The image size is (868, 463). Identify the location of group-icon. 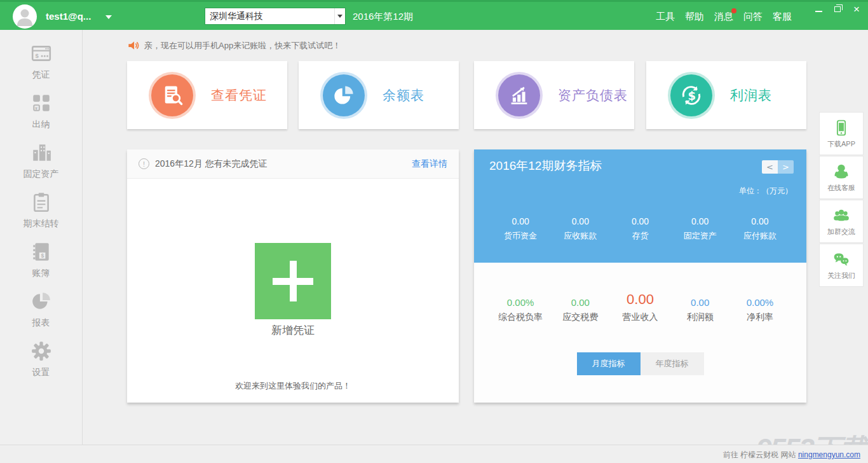
(841, 216).